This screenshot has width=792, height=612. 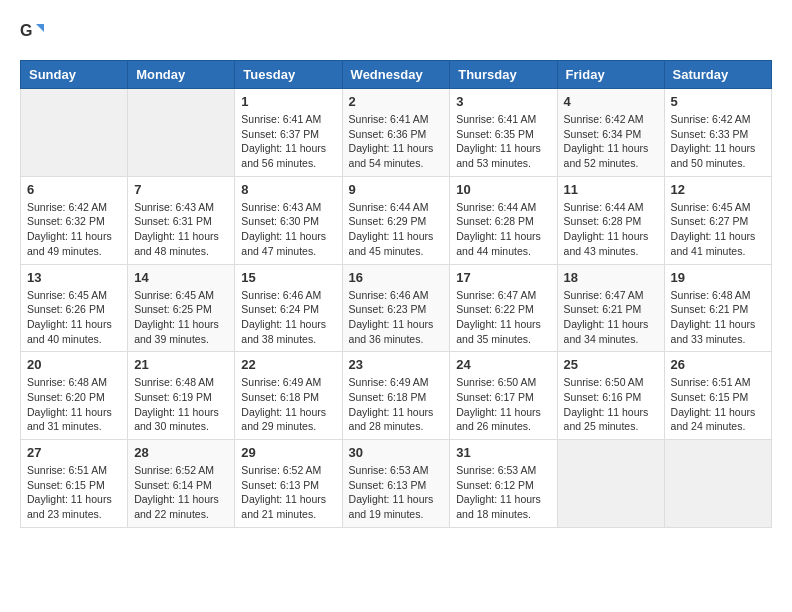 I want to click on day-info: Sunrise: 6:42 AMSunset: 6:34 PMDaylight:…, so click(x=611, y=142).